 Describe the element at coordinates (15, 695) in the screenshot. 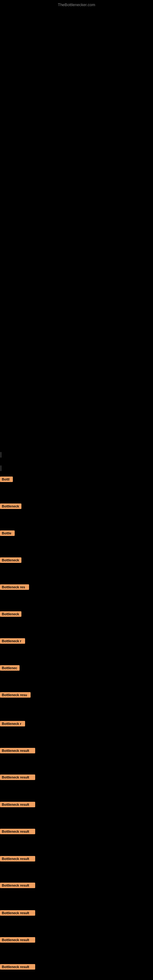

I see `bottleneck-label-9: Bottleneck resu` at that location.